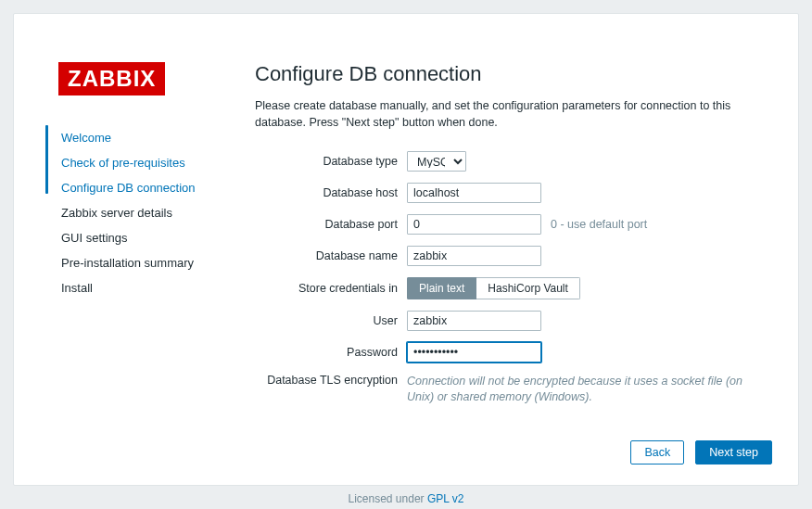  Describe the element at coordinates (657, 452) in the screenshot. I see `back-button: Back` at that location.